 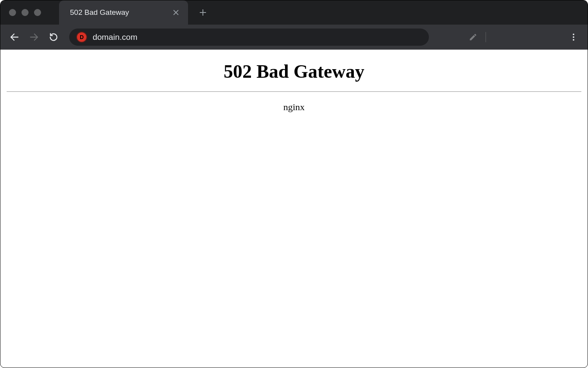 What do you see at coordinates (25, 13) in the screenshot?
I see `window-controls` at bounding box center [25, 13].